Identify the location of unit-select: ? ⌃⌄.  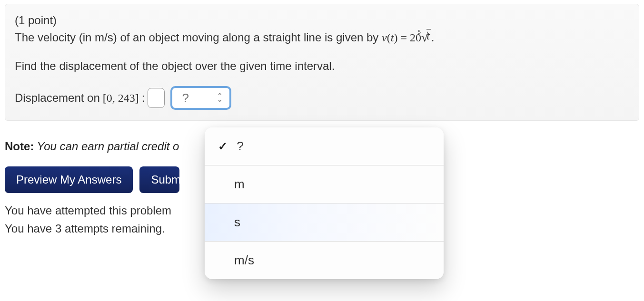
(201, 98).